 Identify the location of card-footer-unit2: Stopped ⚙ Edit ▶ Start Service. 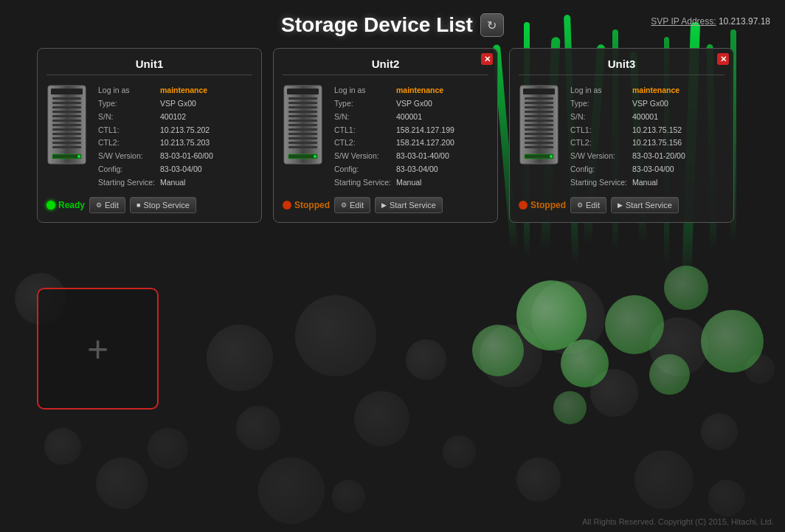
(385, 205).